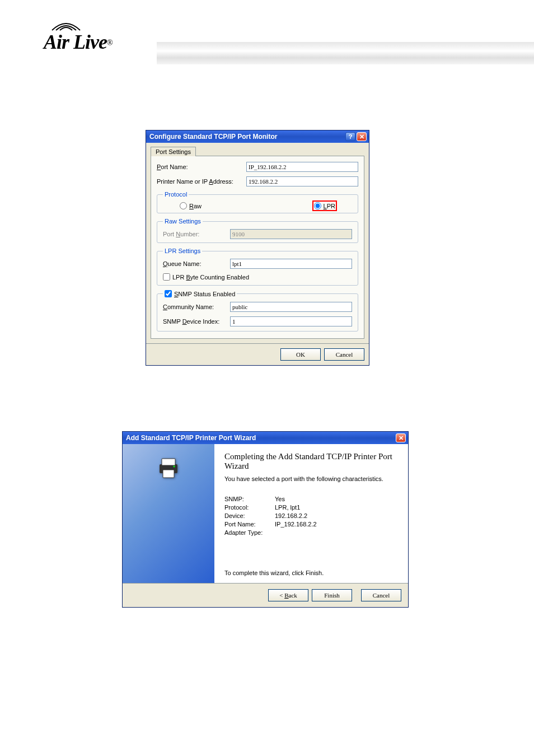 This screenshot has width=534, height=756. I want to click on device-index-input, so click(291, 321).